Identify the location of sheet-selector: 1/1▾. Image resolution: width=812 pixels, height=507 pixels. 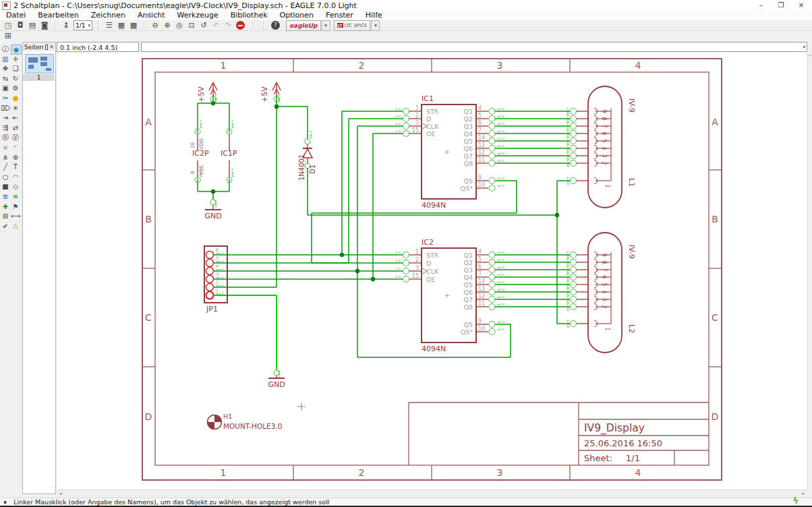
(83, 26).